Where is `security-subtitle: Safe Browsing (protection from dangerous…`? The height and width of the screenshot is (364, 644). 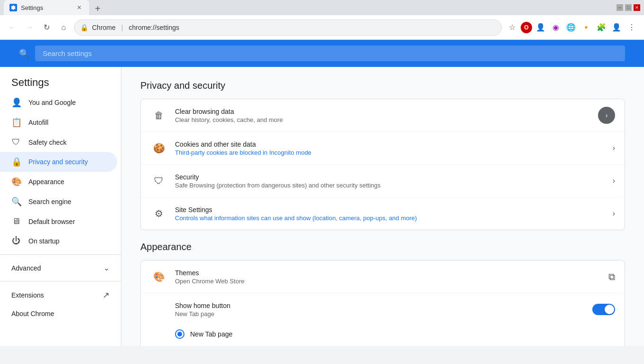
security-subtitle: Safe Browsing (protection from dangerous… is located at coordinates (390, 185).